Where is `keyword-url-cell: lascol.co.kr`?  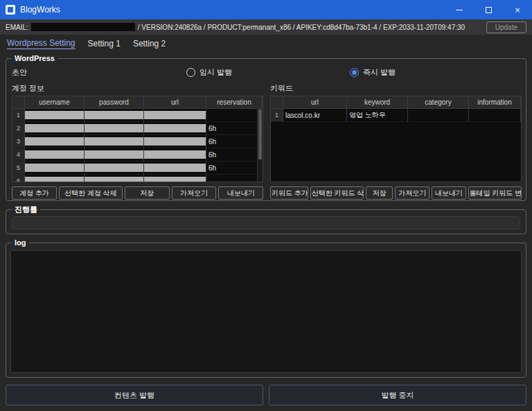 keyword-url-cell: lascol.co.kr is located at coordinates (315, 115).